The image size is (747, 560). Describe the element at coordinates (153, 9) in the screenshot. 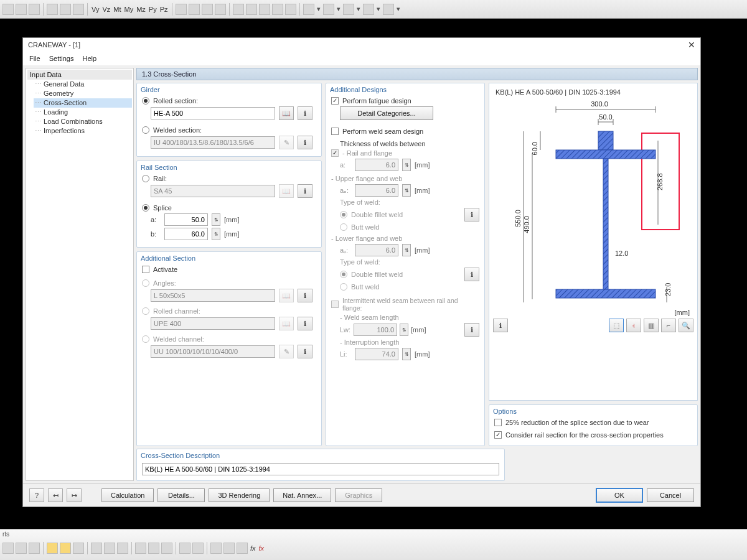

I see `toolbar-token: Py` at that location.